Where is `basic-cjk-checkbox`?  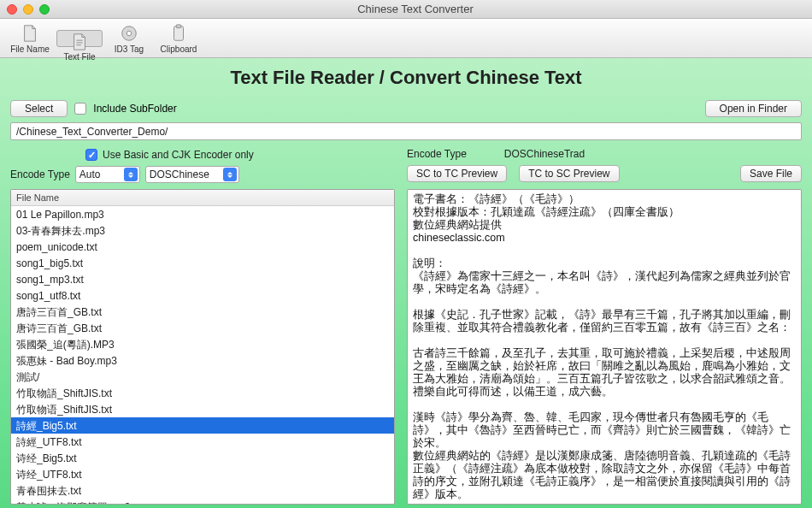
basic-cjk-checkbox is located at coordinates (91, 155).